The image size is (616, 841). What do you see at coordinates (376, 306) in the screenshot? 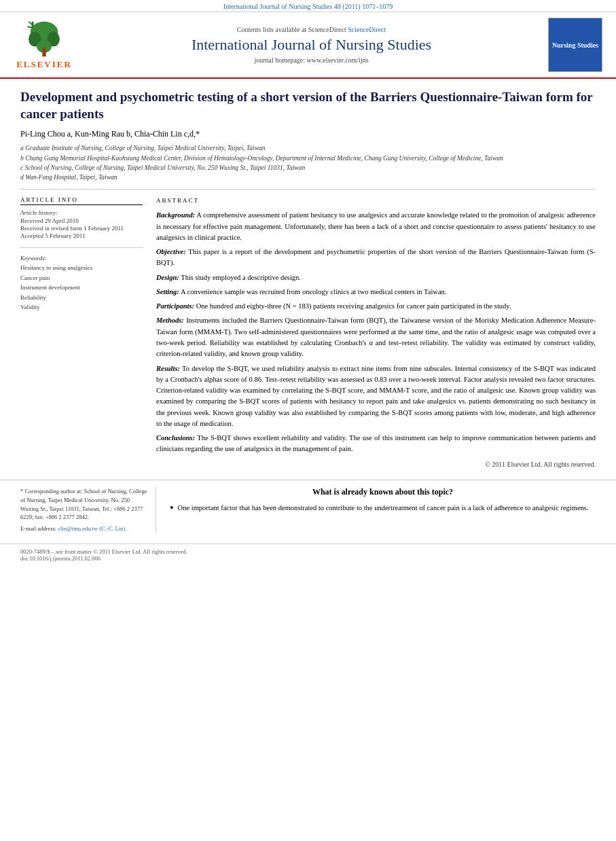
I see `abstract-participants: Participants: One hundred and eighty-thr…` at bounding box center [376, 306].